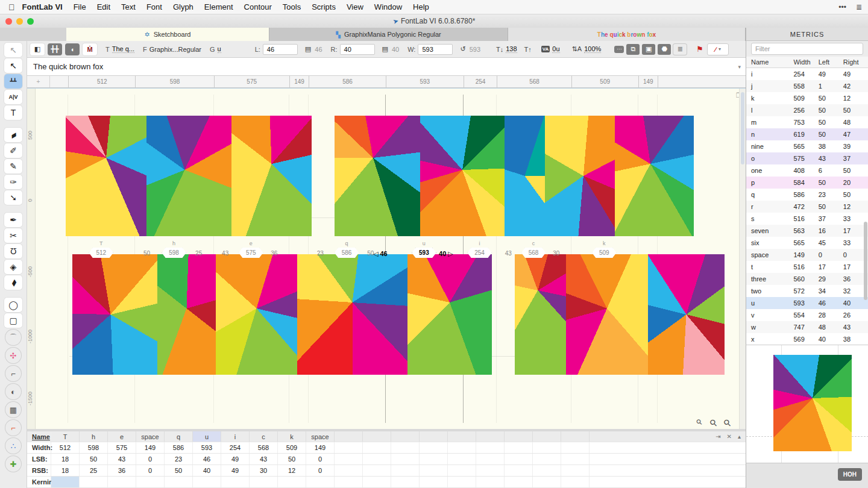  I want to click on zoom-out-icon: ⚲, so click(700, 423).